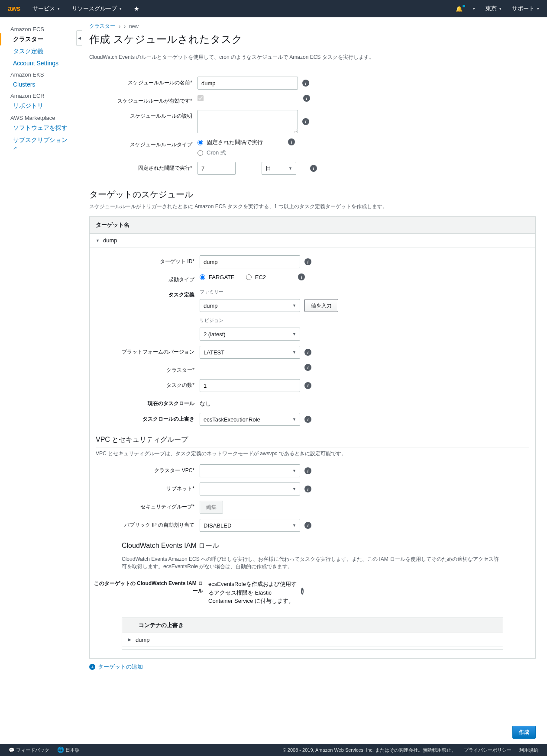 This screenshot has width=547, height=756. I want to click on sg-edit-button: 編集, so click(211, 507).